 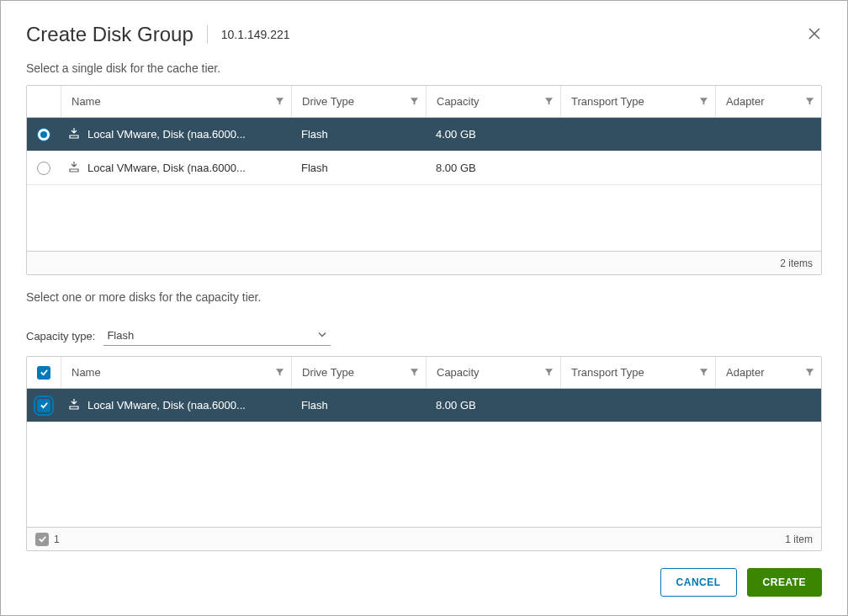 What do you see at coordinates (424, 35) in the screenshot?
I see `dialog-header: Create Disk Group 10.1.149.221` at bounding box center [424, 35].